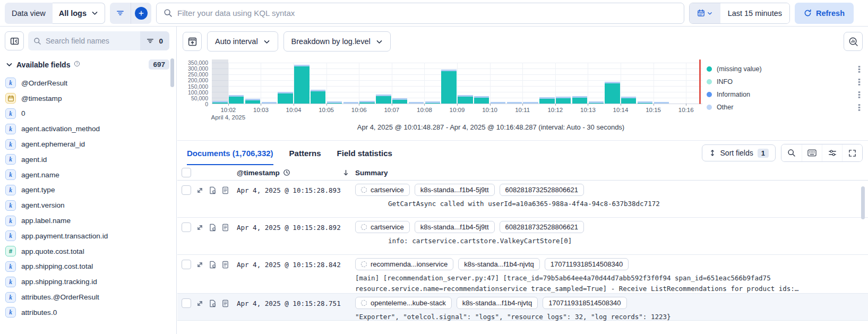  Describe the element at coordinates (186, 173) in the screenshot. I see `select-all-checkbox` at that location.